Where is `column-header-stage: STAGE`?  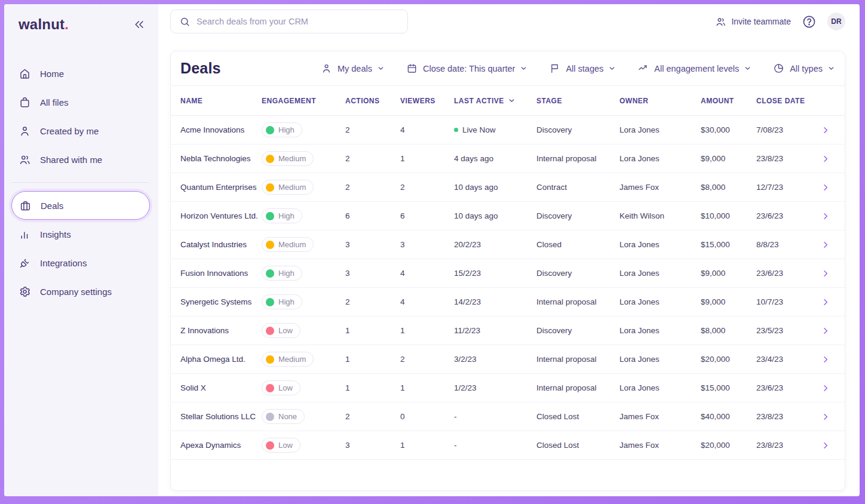
column-header-stage: STAGE is located at coordinates (578, 101).